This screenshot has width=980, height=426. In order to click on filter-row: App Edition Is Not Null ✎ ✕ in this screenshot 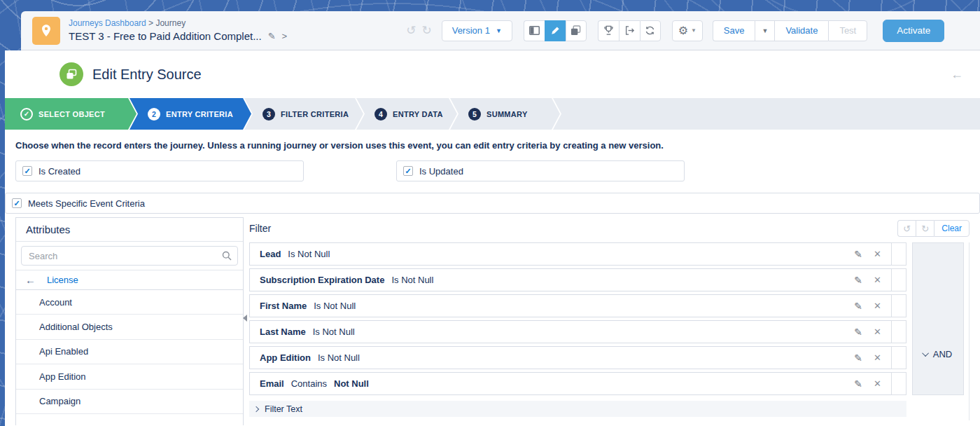, I will do `click(578, 357)`.